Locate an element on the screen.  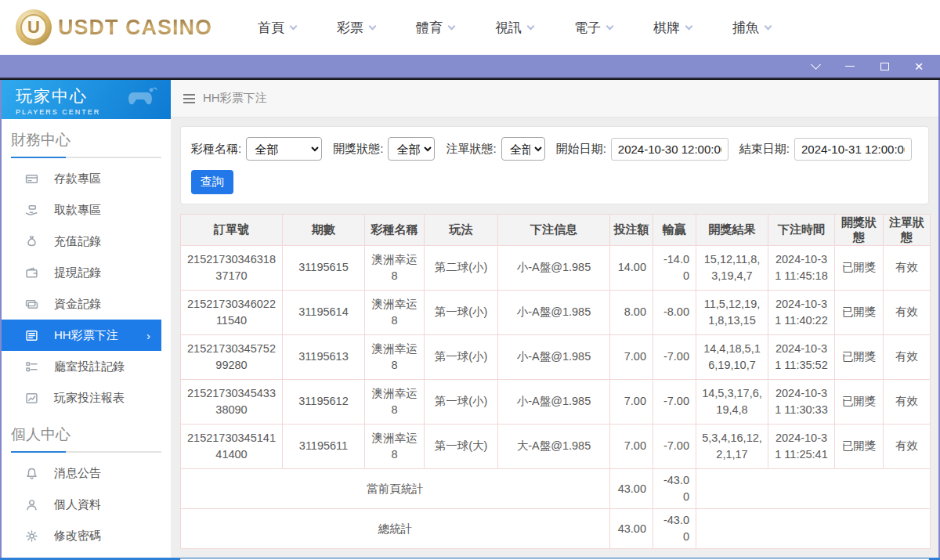
breadcrumb: HH彩票下注 is located at coordinates (555, 99).